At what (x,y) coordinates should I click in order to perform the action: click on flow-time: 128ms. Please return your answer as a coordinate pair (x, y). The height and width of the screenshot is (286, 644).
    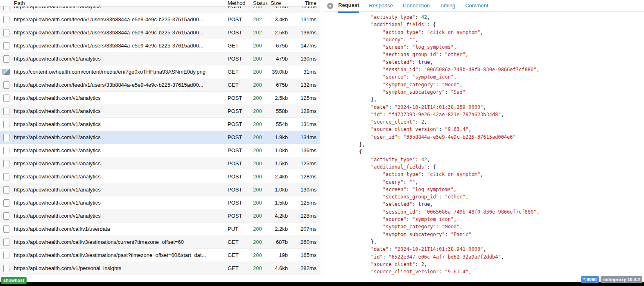
    Looking at the image, I should click on (305, 216).